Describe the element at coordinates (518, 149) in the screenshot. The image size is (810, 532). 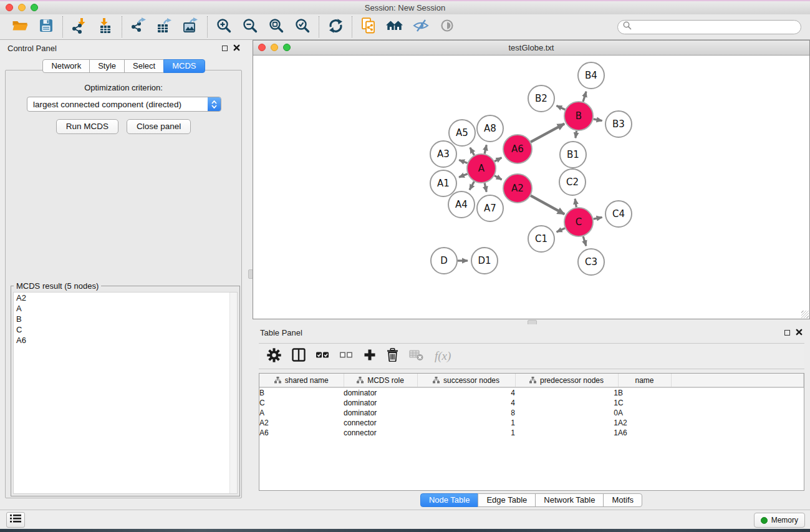
I see `graph-node-A6: A6` at that location.